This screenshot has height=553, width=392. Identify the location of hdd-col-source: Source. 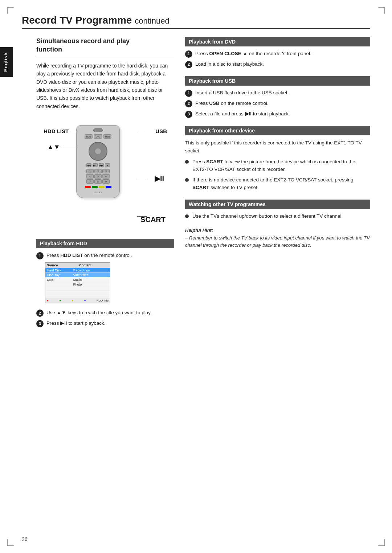
(62, 265).